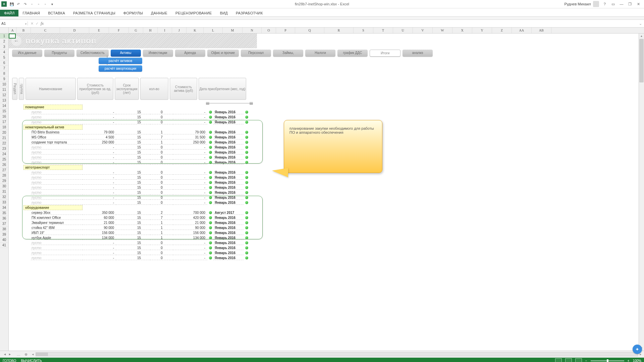 The height and width of the screenshot is (362, 644). What do you see at coordinates (135, 142) in the screenshot?
I see `table-row: создание торг портала250 000151250 000Ян…` at bounding box center [135, 142].